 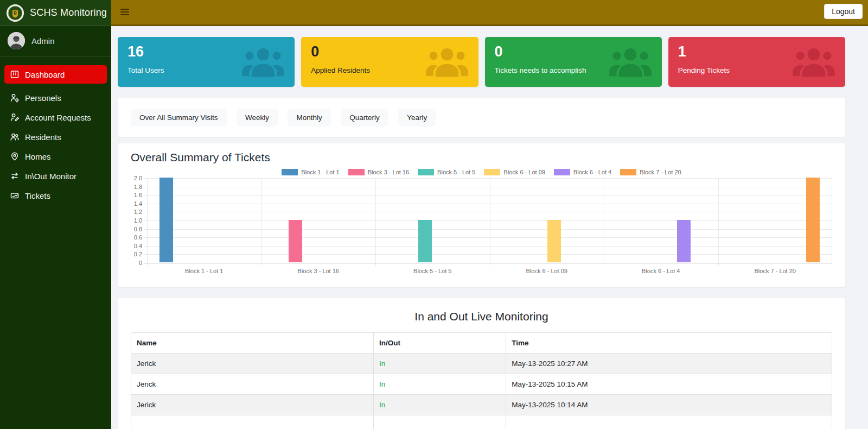 I want to click on table-row: Jerick In May-13-2025 10:27 AM, so click(x=482, y=364).